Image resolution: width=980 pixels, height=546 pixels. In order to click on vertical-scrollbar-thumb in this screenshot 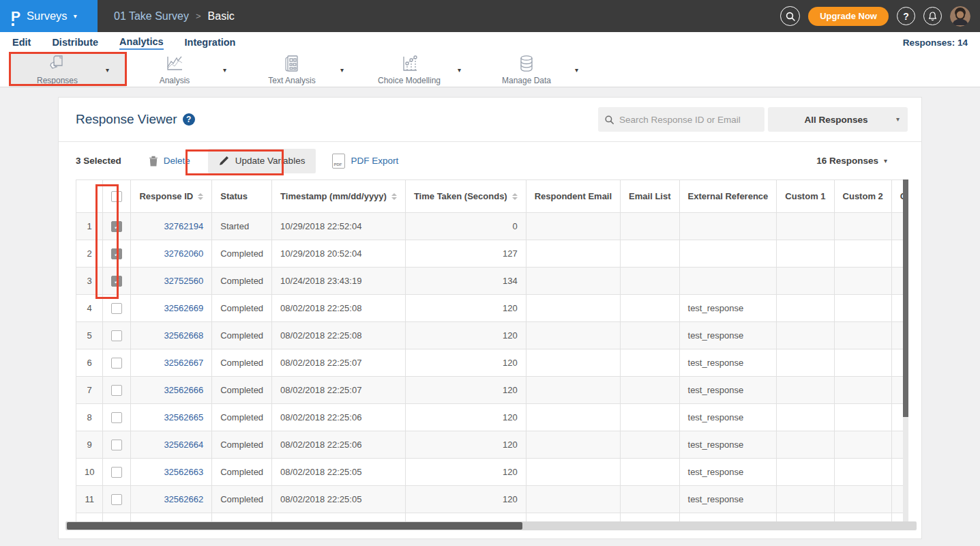, I will do `click(906, 298)`.